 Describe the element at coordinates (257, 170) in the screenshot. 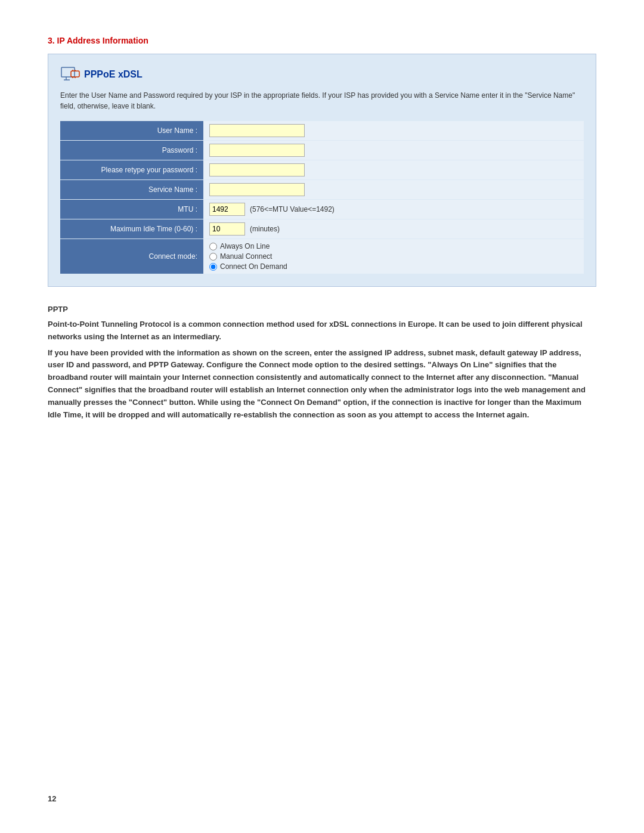

I see `retype-password-input` at that location.